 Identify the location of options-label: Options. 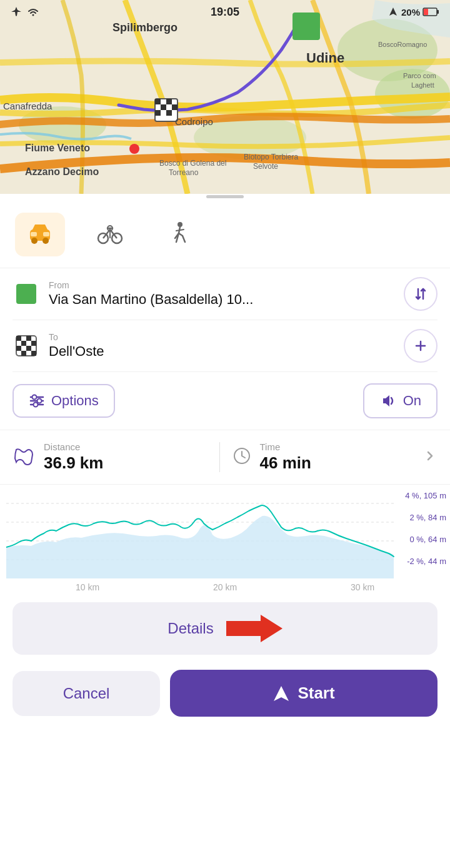
(75, 401).